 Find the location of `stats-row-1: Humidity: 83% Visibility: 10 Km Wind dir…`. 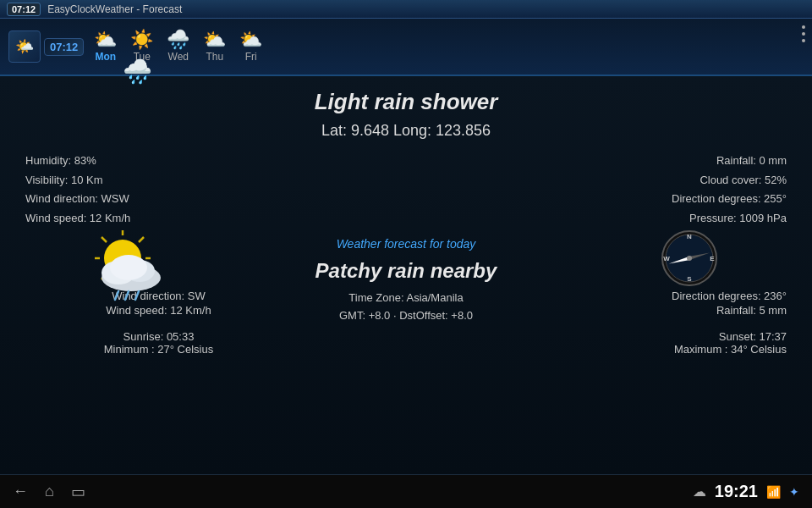

stats-row-1: Humidity: 83% Visibility: 10 Km Wind dir… is located at coordinates (406, 190).